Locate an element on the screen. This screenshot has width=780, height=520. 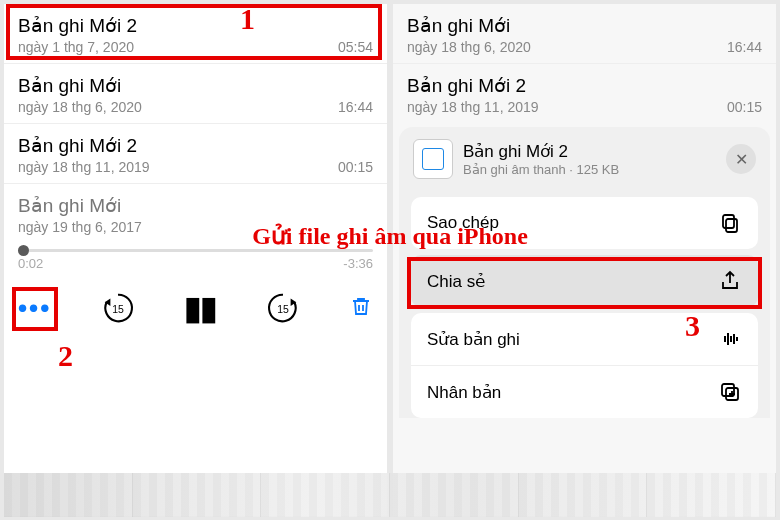
copy-icon is located at coordinates (730, 223).